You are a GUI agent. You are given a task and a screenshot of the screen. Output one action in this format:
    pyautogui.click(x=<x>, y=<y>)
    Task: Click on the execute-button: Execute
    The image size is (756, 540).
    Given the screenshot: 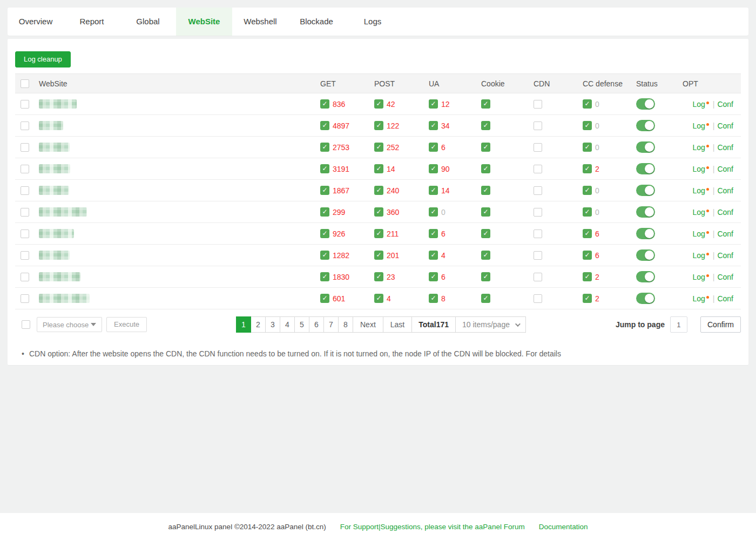 What is the action you would take?
    pyautogui.click(x=126, y=325)
    